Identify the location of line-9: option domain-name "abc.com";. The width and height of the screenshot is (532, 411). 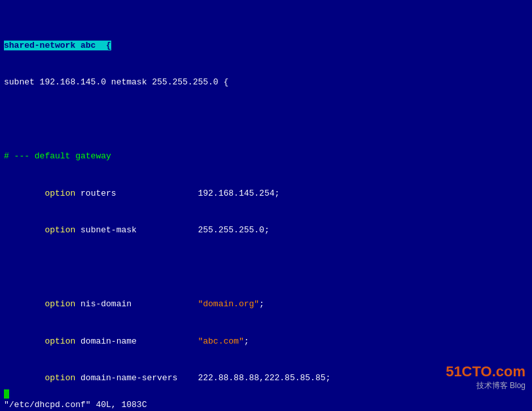
(266, 342).